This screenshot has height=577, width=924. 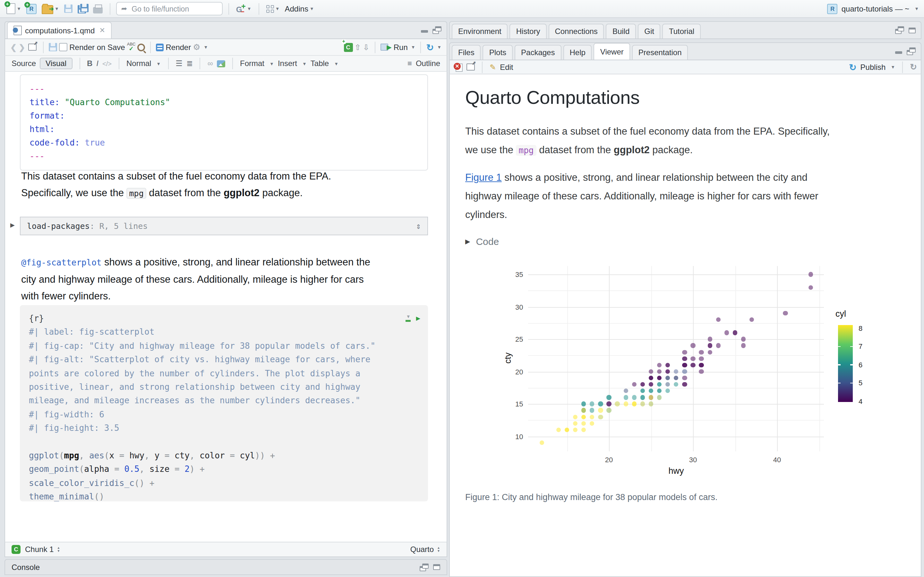 I want to click on goto-file-search: ➦, so click(x=170, y=8).